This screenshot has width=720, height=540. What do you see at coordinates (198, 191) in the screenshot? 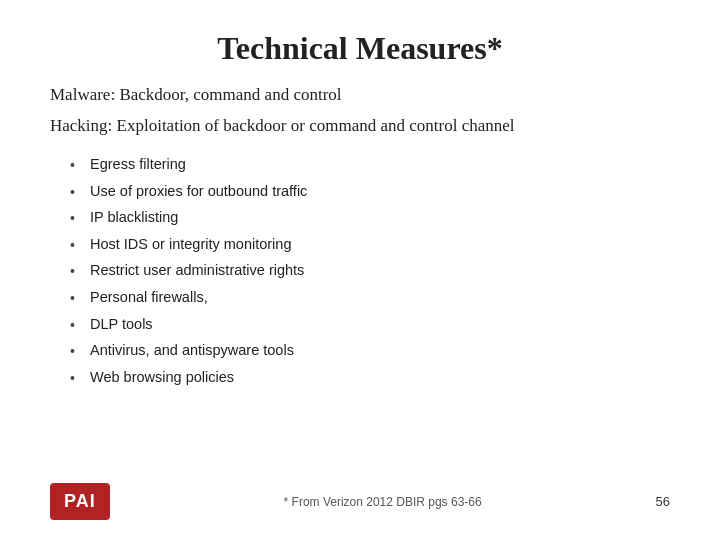
I see `list-item-text: Use of proxies for outbound traffic` at bounding box center [198, 191].